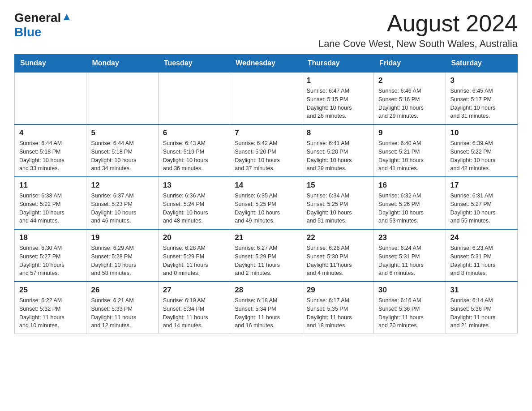  I want to click on day-cell-w5-d1: 25Sunrise: 6:22 AMSunset: 5:32 PMDayligh…, so click(51, 308).